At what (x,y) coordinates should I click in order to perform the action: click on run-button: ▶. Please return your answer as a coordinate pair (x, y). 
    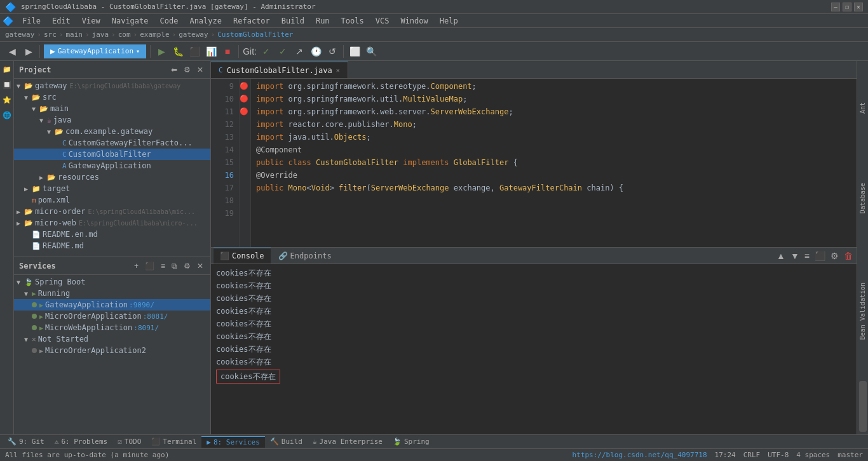
    Looking at the image, I should click on (161, 51).